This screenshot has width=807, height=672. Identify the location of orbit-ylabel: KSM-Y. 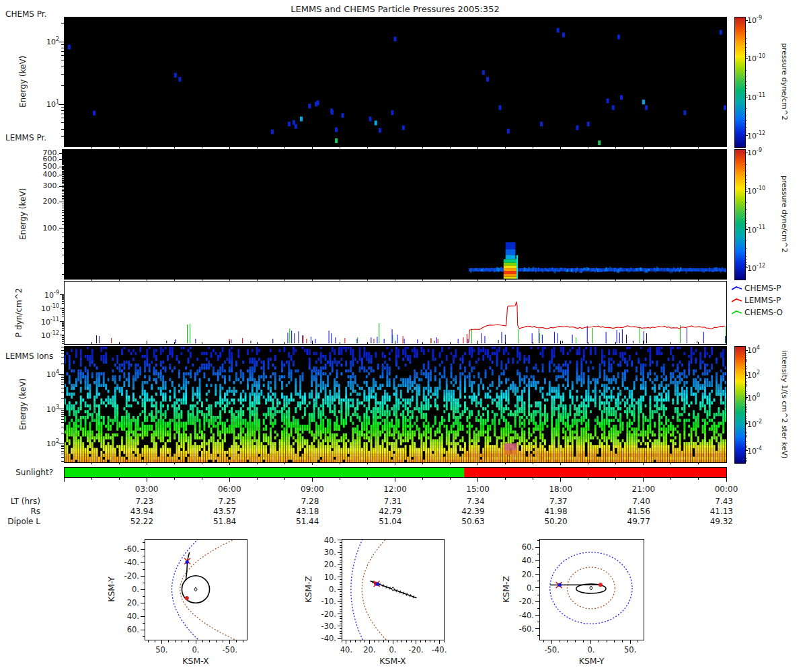
(112, 589).